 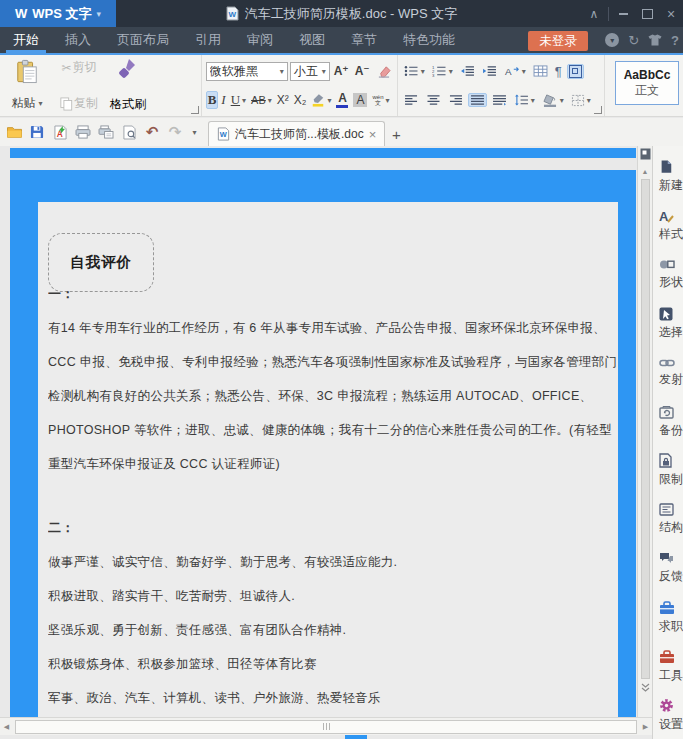 What do you see at coordinates (194, 132) in the screenshot?
I see `quickbar-more-button: ▾` at bounding box center [194, 132].